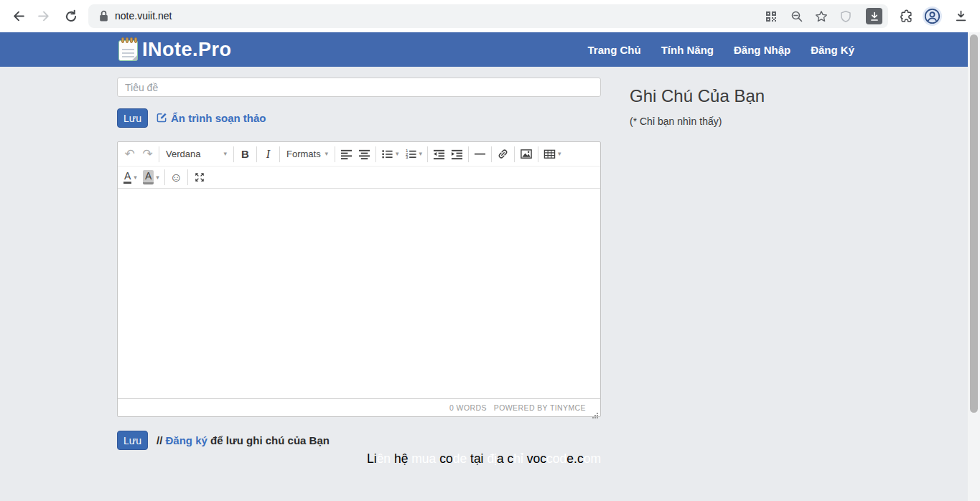  What do you see at coordinates (45, 16) in the screenshot?
I see `forward-icon` at bounding box center [45, 16].